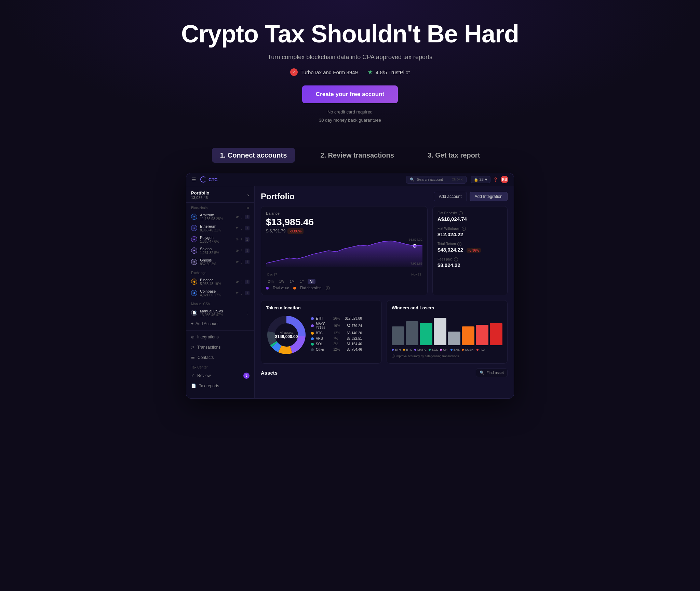 The height and width of the screenshot is (591, 700). Describe the element at coordinates (433, 350) in the screenshot. I see `wl-label-item: SOL` at that location.